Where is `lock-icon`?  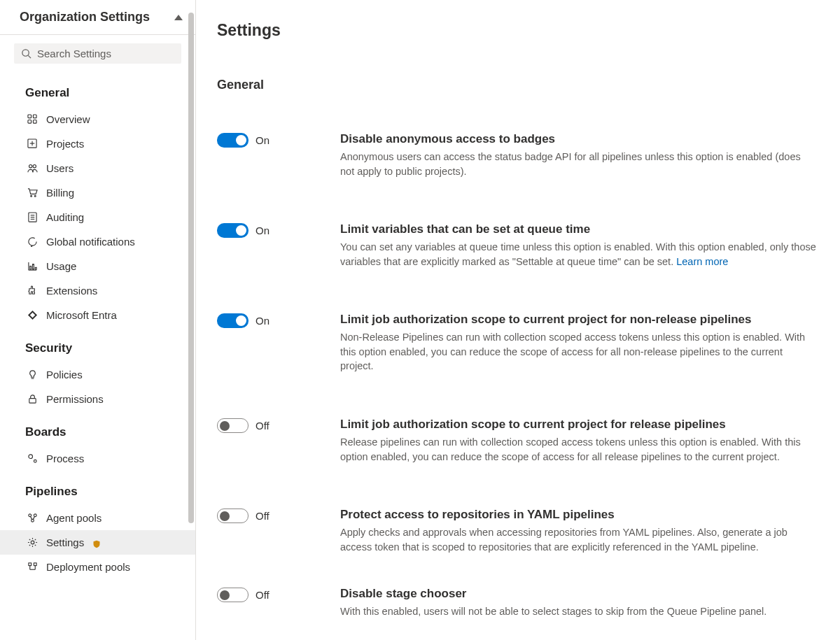
lock-icon is located at coordinates (32, 399).